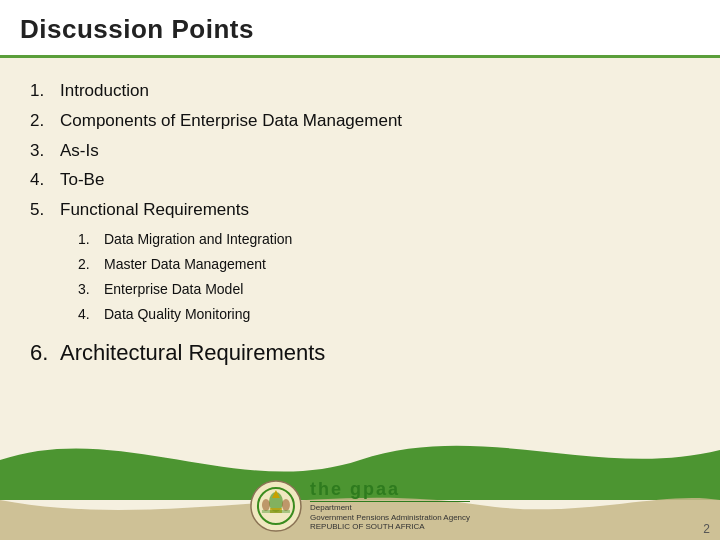 The width and height of the screenshot is (720, 540). What do you see at coordinates (174, 290) in the screenshot?
I see `sub-text: Enterprise Data Model` at bounding box center [174, 290].